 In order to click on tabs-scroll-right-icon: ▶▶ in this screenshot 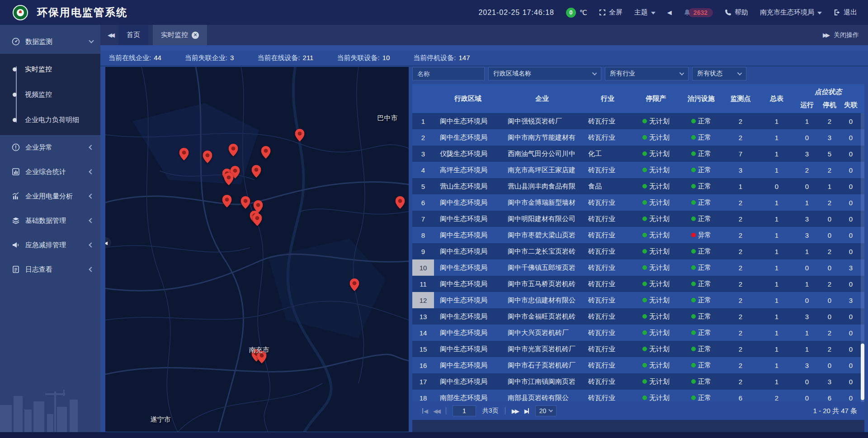, I will do `click(826, 35)`.